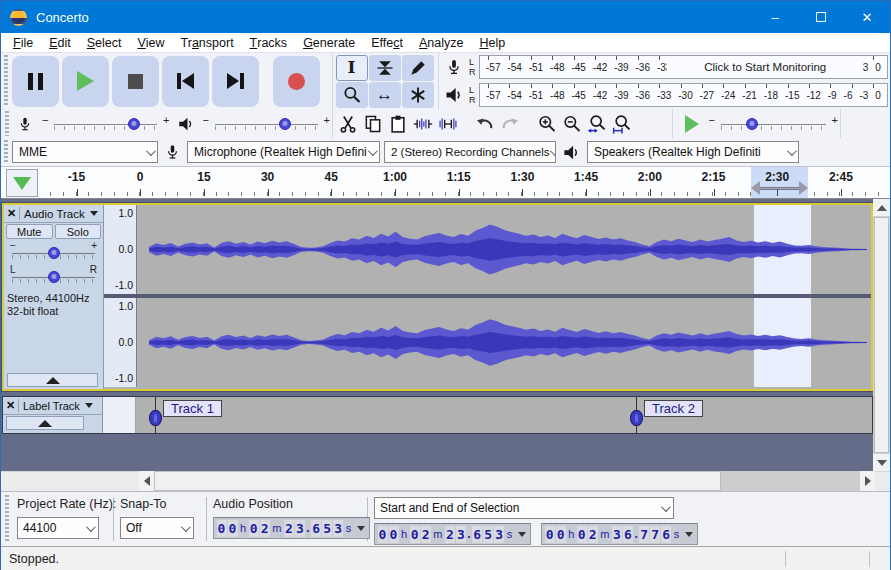 The image size is (891, 570). What do you see at coordinates (104, 43) in the screenshot?
I see `menu-select: Select` at bounding box center [104, 43].